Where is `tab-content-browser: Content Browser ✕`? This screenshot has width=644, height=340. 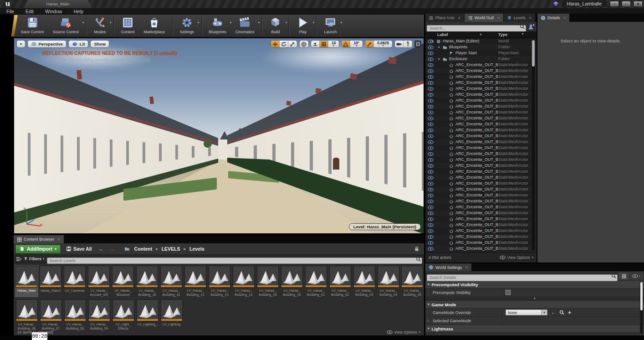
tab-content-browser: Content Browser ✕ is located at coordinates (39, 239).